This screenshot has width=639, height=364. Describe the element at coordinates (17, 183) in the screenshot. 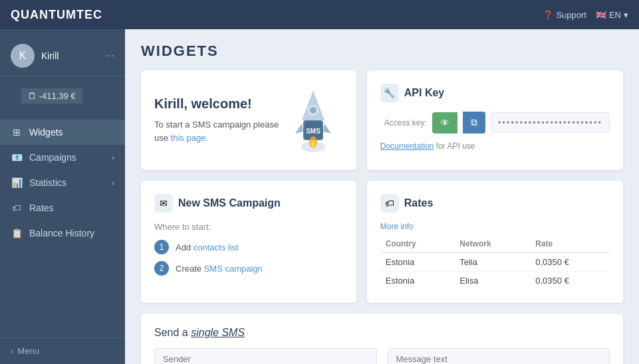

I see `statistics-icon: 📊` at that location.